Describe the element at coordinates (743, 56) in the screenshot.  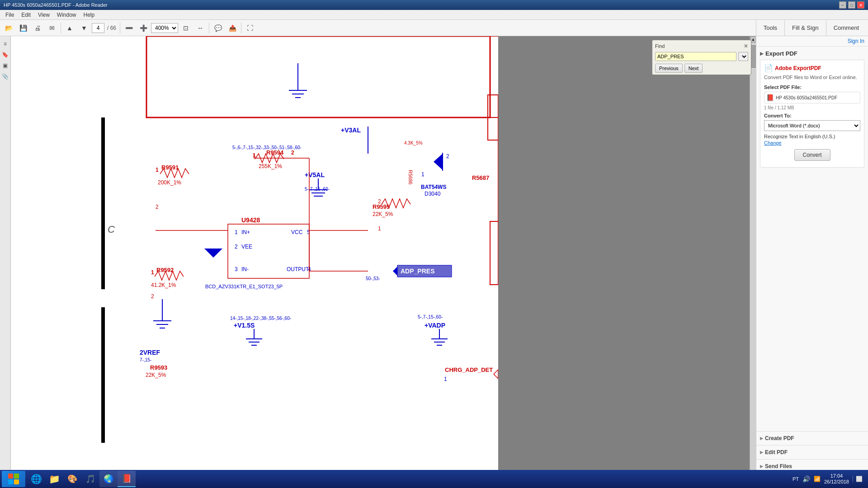
I see `find-options-dropdown: ▼` at that location.